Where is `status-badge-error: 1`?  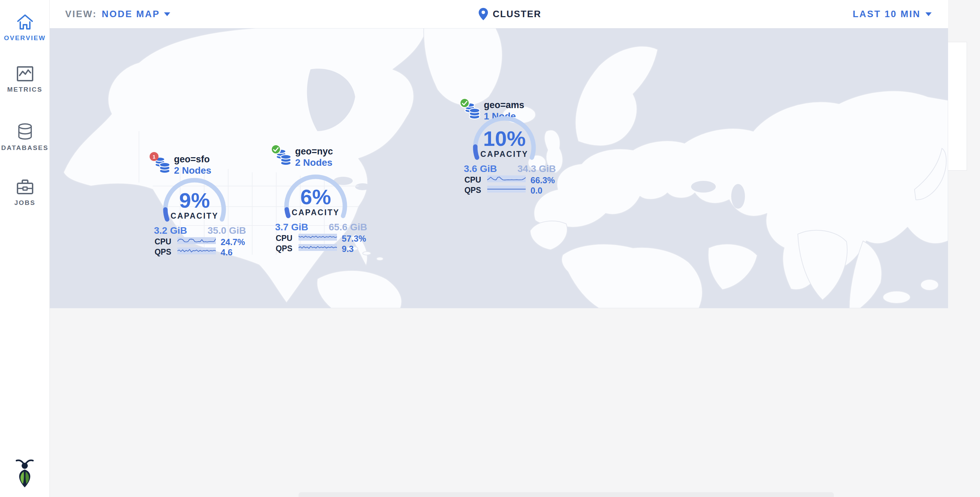
status-badge-error: 1 is located at coordinates (154, 157).